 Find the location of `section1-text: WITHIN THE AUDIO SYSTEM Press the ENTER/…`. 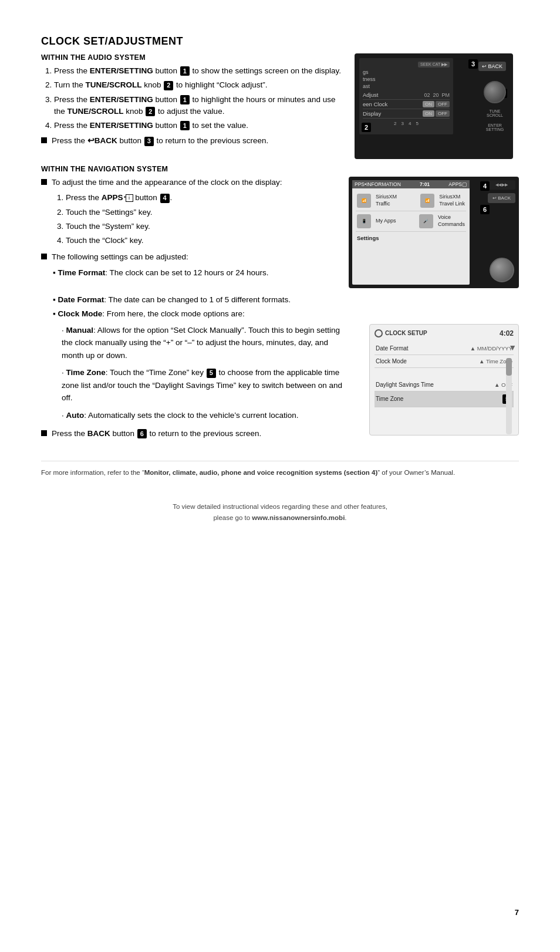

section1-text: WITHIN THE AUDIO SYSTEM Press the ENTER/… is located at coordinates (192, 106).